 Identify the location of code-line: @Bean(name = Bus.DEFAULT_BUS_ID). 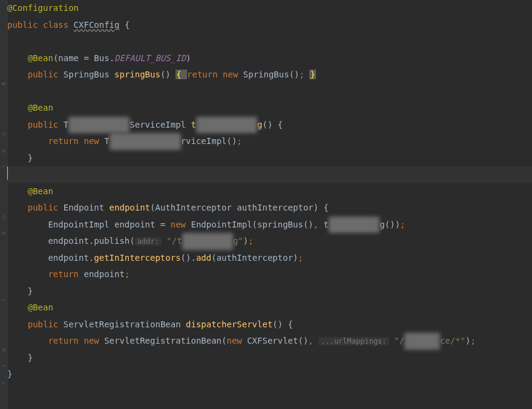
(270, 59).